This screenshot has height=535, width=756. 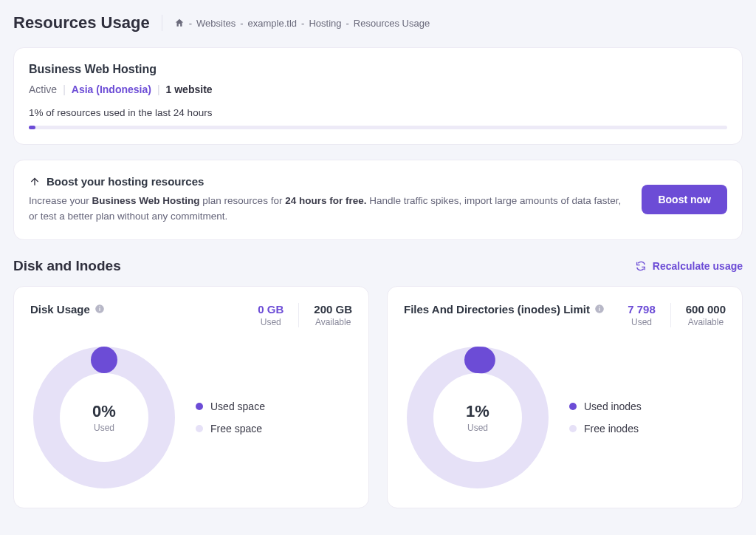 What do you see at coordinates (67, 266) in the screenshot?
I see `section-title-disk-inodes: Disk and Inodes` at bounding box center [67, 266].